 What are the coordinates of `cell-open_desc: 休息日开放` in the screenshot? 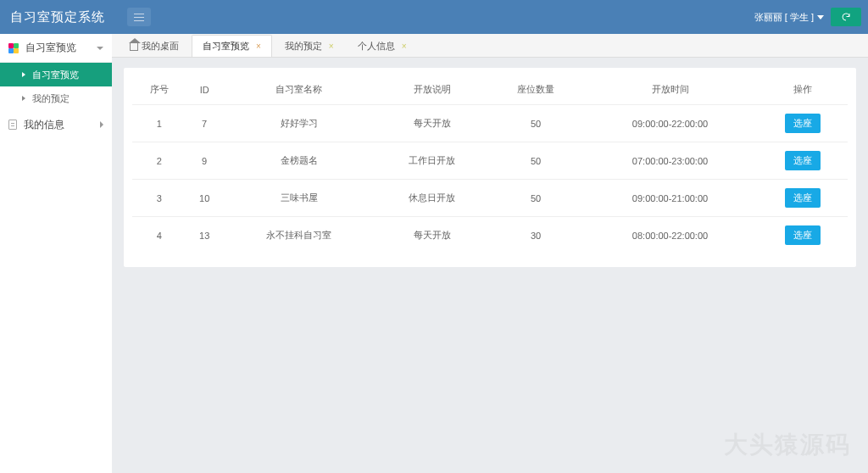 It's located at (432, 198).